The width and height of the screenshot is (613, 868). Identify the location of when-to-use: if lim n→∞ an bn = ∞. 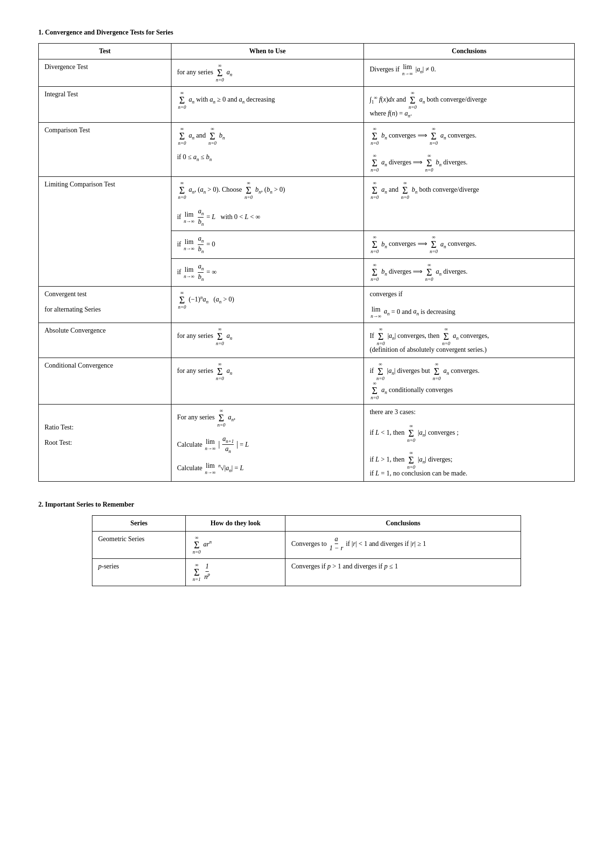
(267, 272).